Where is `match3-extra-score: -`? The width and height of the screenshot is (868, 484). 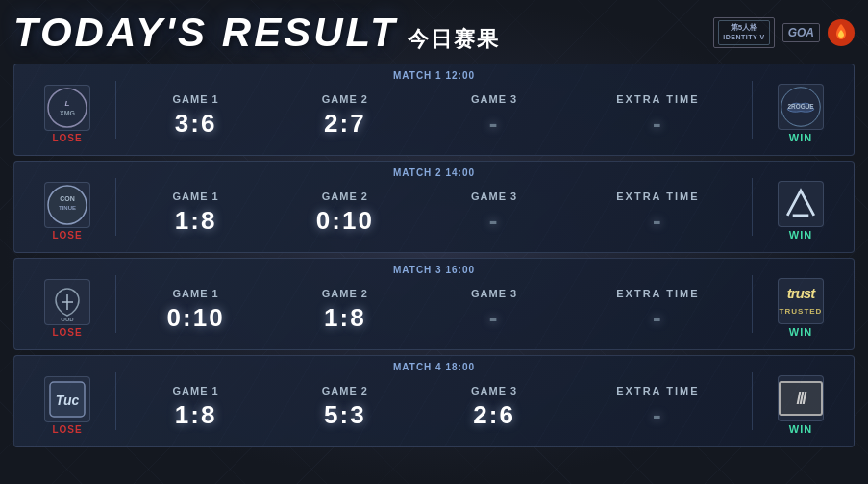
match3-extra-score: - is located at coordinates (657, 318).